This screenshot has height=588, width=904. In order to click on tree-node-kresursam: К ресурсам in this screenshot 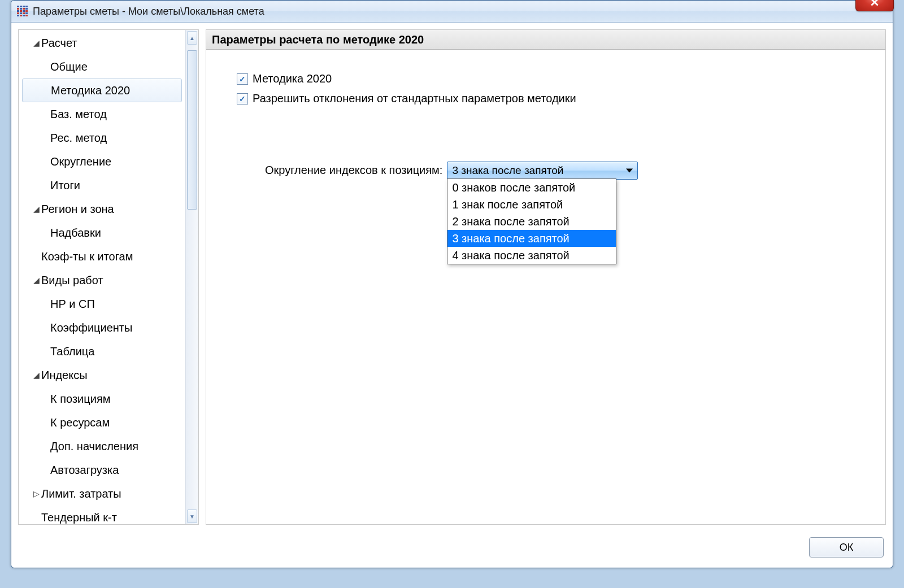, I will do `click(102, 423)`.